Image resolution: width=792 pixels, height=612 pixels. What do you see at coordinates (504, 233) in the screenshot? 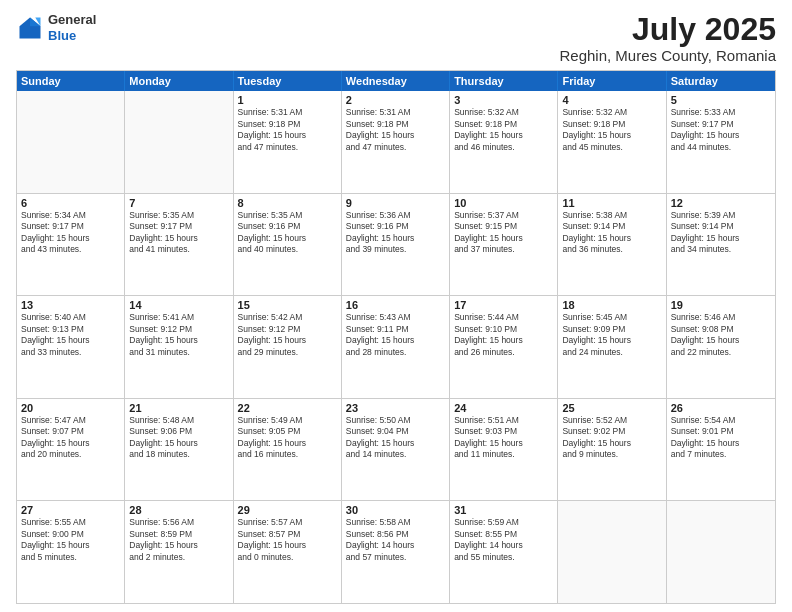
I see `cell-info: Sunrise: 5:37 AM Sunset: 9:15 PM Dayligh…` at bounding box center [504, 233].